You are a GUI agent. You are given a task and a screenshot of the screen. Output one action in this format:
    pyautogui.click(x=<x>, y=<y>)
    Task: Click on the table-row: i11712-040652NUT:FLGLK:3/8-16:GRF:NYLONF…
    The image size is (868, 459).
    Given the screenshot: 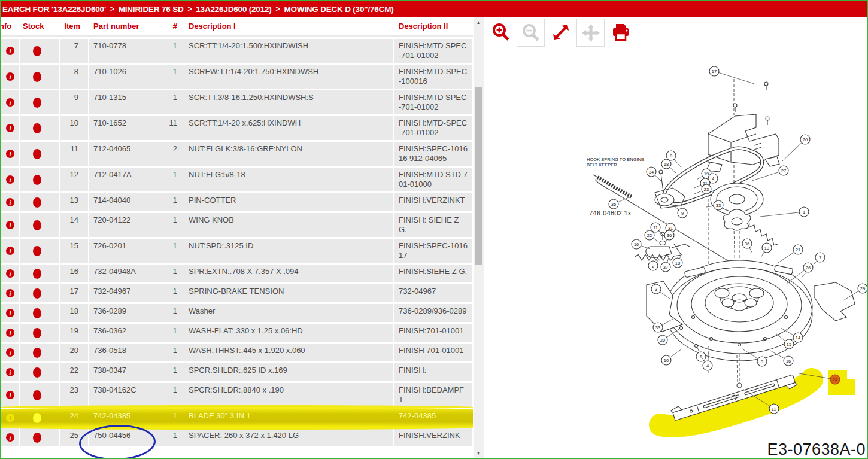 What is the action you would take?
    pyautogui.click(x=237, y=154)
    